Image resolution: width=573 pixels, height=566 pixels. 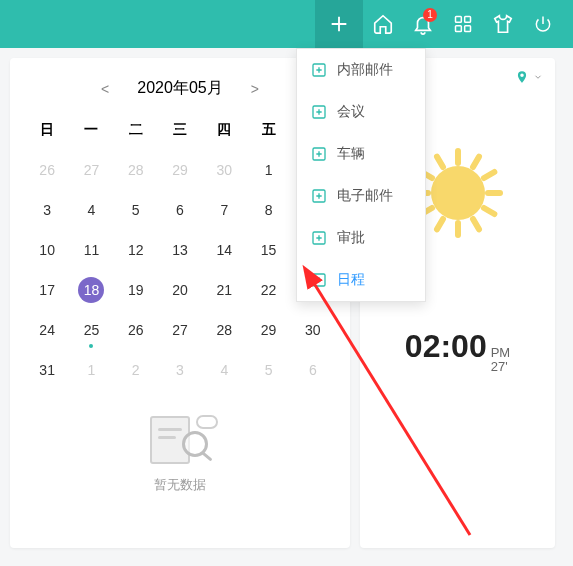 What do you see at coordinates (136, 290) in the screenshot?
I see `calendar-day: 19` at bounding box center [136, 290].